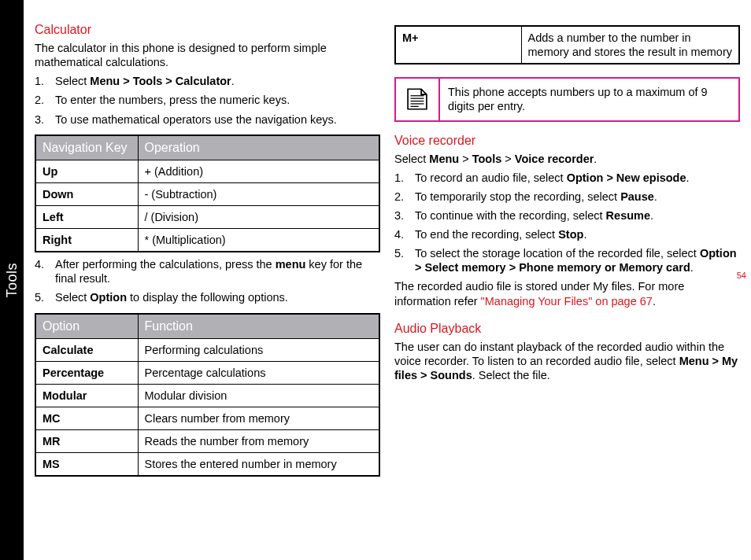 This screenshot has width=751, height=560. Describe the element at coordinates (208, 193) in the screenshot. I see `navigation-key-table: Navigation Key Operation Up+ (Addition) …` at that location.